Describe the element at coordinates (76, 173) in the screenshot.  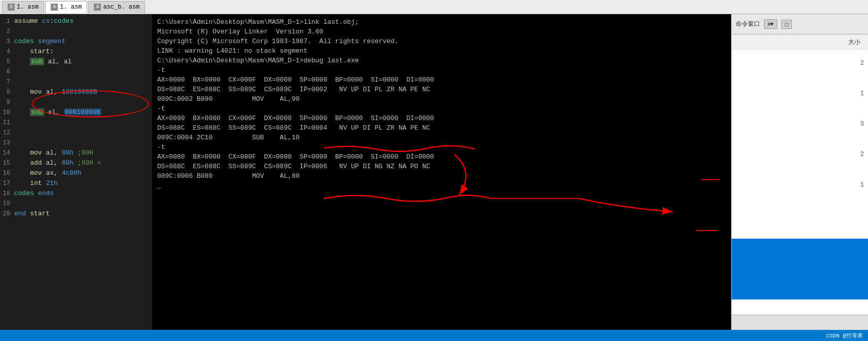
I see `code-line: 16 mov ax, 4c00h` at that location.